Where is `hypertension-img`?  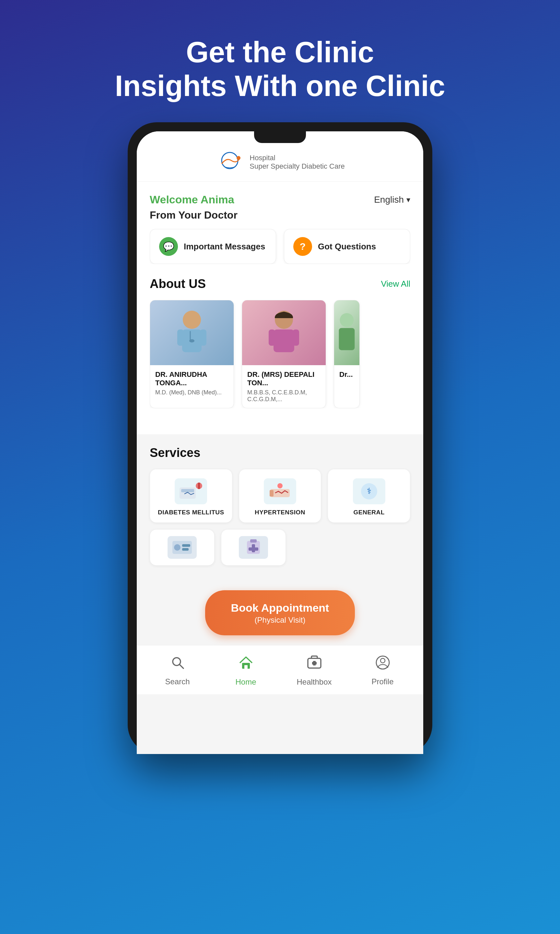 hypertension-img is located at coordinates (280, 492).